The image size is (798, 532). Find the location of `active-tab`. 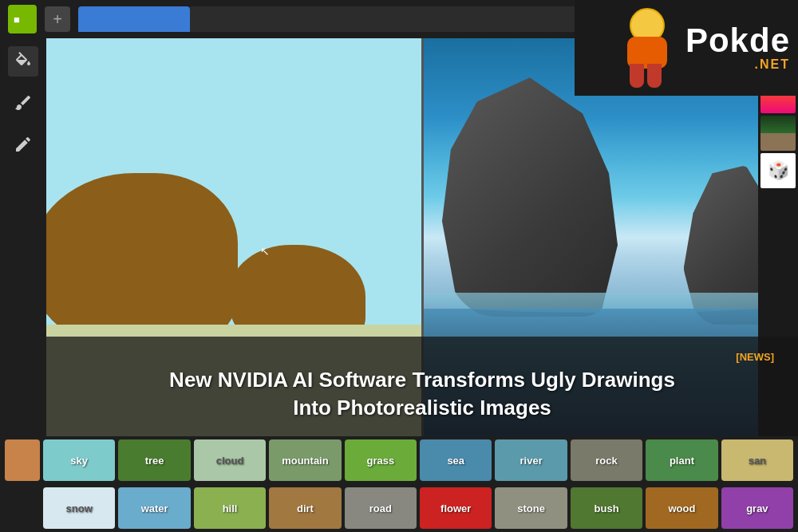

active-tab is located at coordinates (134, 19).